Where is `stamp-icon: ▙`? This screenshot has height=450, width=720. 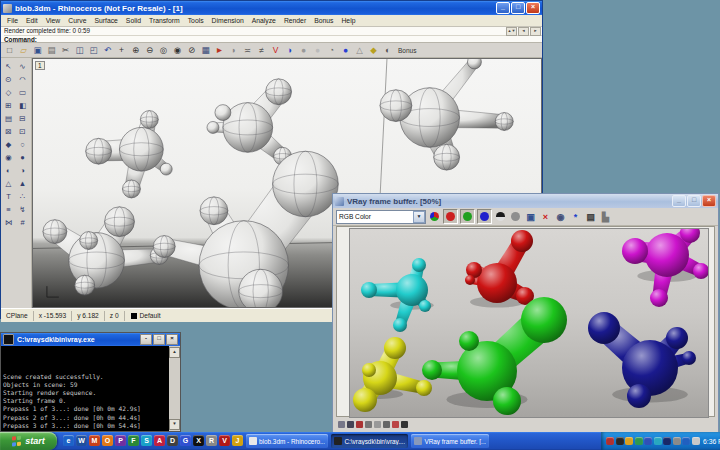 stamp-icon: ▙ is located at coordinates (606, 216).